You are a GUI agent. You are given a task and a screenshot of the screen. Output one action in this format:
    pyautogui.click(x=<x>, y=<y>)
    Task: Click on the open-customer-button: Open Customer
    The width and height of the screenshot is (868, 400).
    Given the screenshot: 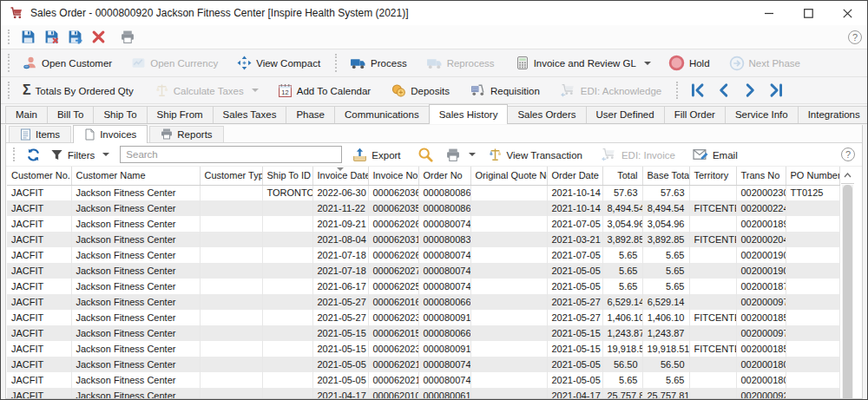 What is the action you would take?
    pyautogui.click(x=68, y=62)
    